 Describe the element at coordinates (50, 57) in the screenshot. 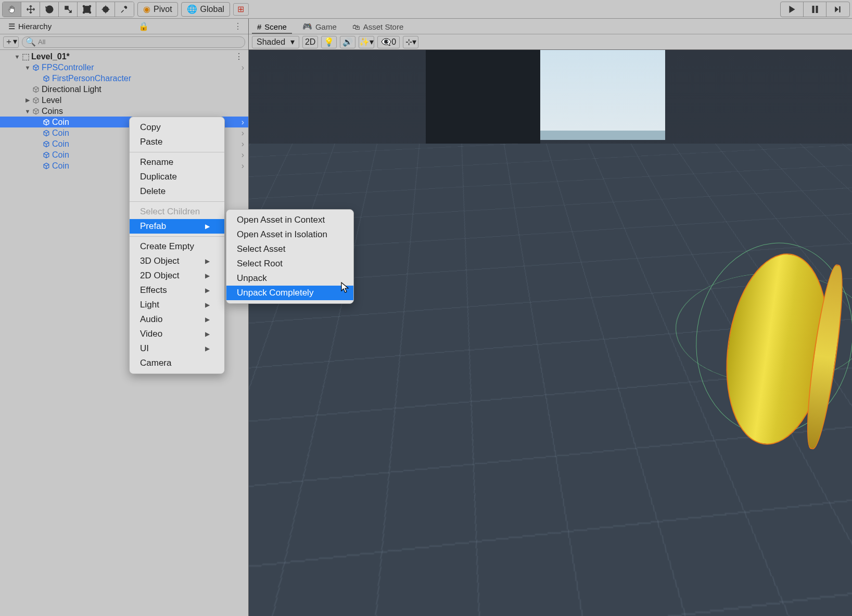

I see `scene-name: Level_01*` at that location.